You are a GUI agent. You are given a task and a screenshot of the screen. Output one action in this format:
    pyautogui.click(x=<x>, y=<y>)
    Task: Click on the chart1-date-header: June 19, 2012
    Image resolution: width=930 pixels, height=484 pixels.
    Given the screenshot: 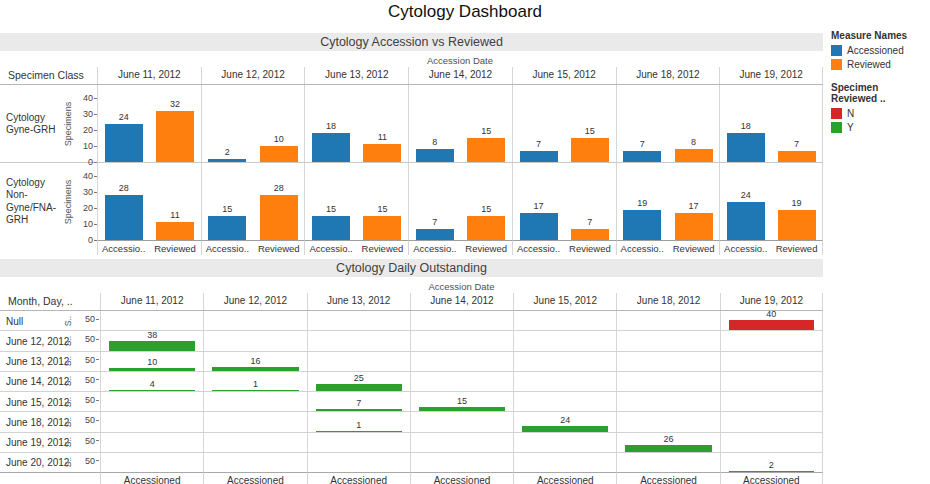 What is the action you would take?
    pyautogui.click(x=771, y=76)
    